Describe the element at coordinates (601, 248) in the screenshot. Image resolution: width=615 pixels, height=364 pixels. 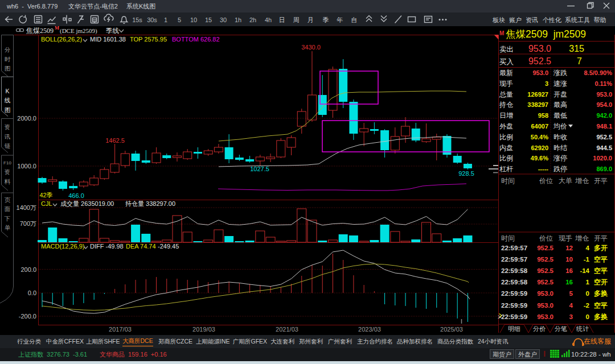
I see `svg-text: 多开` at that location.